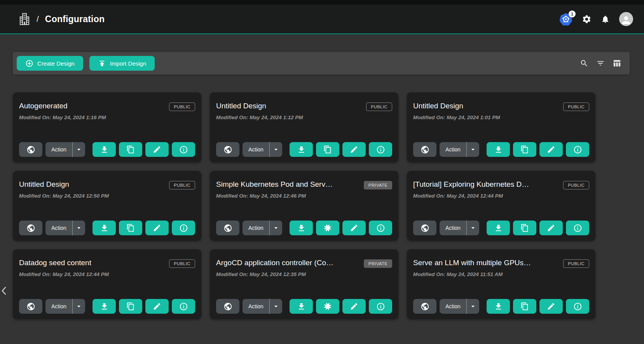  I want to click on design-title: Simple Kubernetes Pod and Serv…, so click(274, 184).